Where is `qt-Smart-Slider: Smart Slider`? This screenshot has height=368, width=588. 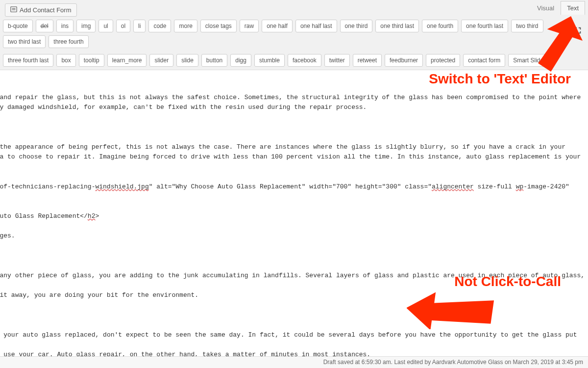 qt-Smart-Slider: Smart Slider is located at coordinates (529, 60).